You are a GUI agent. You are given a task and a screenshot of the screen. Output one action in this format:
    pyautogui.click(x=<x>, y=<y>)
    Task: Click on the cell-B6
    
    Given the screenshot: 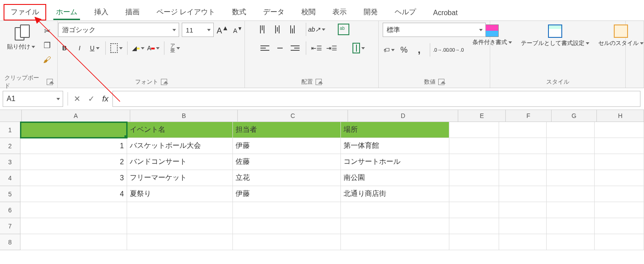 What is the action you would take?
    pyautogui.click(x=180, y=210)
    